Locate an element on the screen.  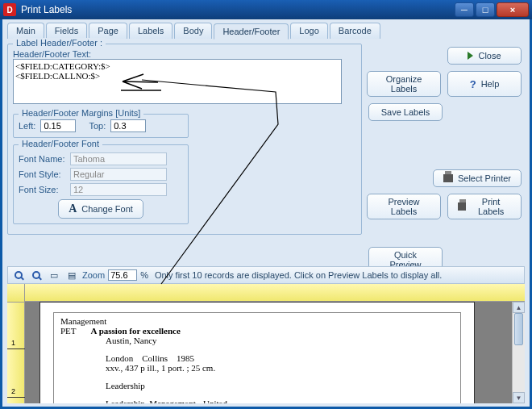
tab-main: Main is located at coordinates (26, 31).